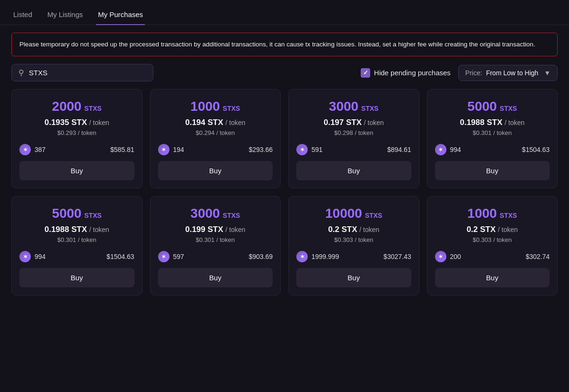 The height and width of the screenshot is (392, 569). What do you see at coordinates (21, 73) in the screenshot?
I see `search-icon: ⚲` at bounding box center [21, 73].